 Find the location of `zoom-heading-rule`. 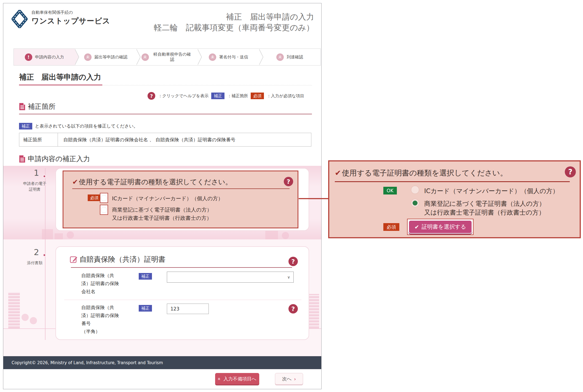

zoom-heading-rule is located at coordinates (452, 182).